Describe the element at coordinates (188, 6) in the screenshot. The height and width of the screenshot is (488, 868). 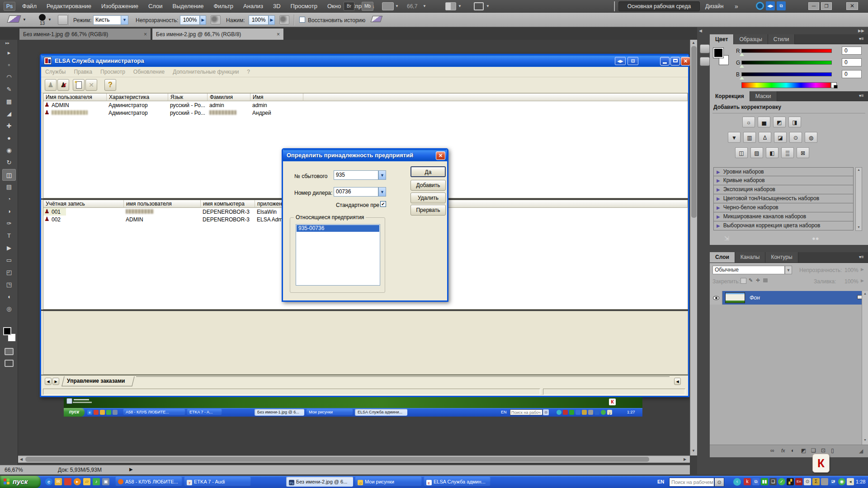
I see `menu-select: Выделение` at that location.